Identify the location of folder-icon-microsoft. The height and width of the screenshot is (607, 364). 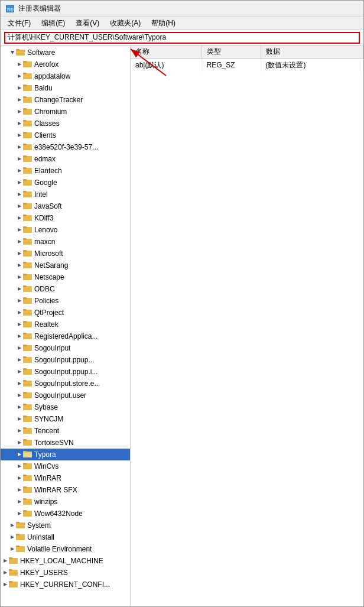
(28, 254).